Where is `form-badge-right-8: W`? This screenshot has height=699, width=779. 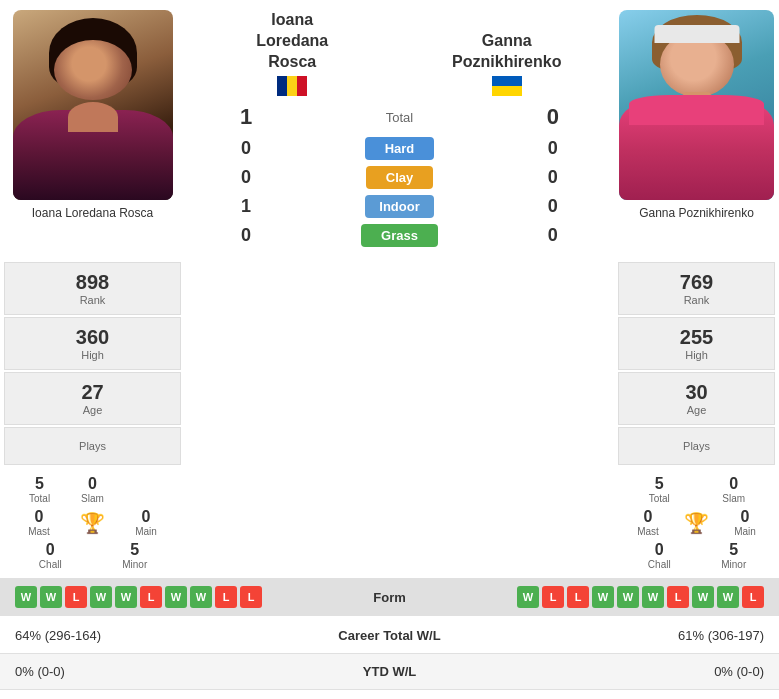 form-badge-right-8: W is located at coordinates (728, 597).